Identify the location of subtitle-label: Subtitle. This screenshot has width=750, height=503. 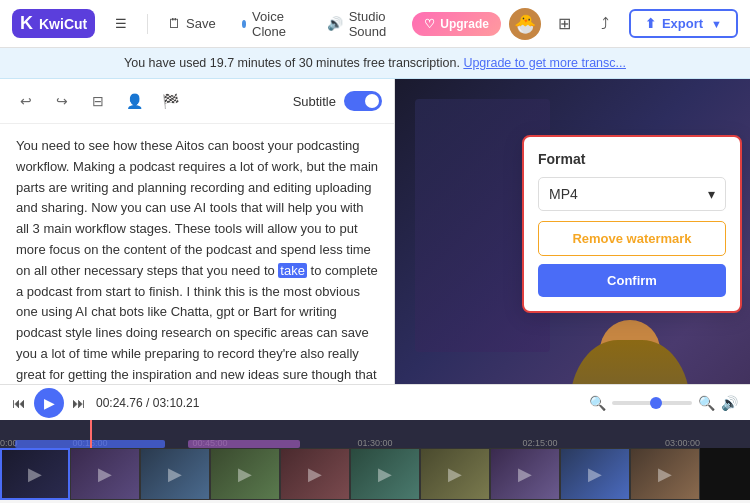
(314, 102).